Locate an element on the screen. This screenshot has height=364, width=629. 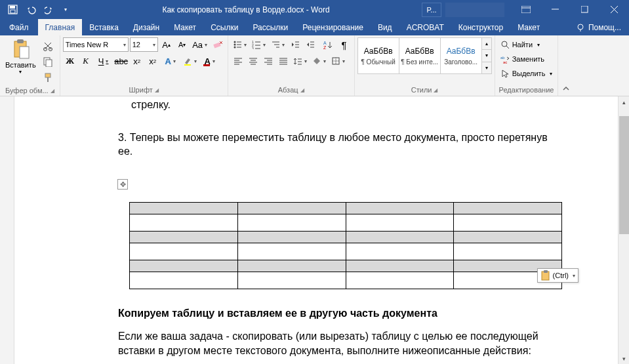
user-area is located at coordinates (475, 10).